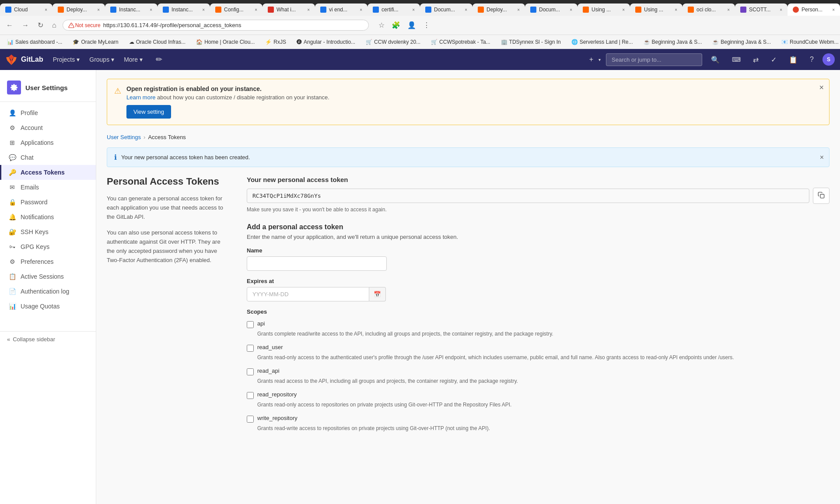 The width and height of the screenshot is (840, 504). I want to click on sidebar-item-auth-log: 📄 Authentication log, so click(48, 291).